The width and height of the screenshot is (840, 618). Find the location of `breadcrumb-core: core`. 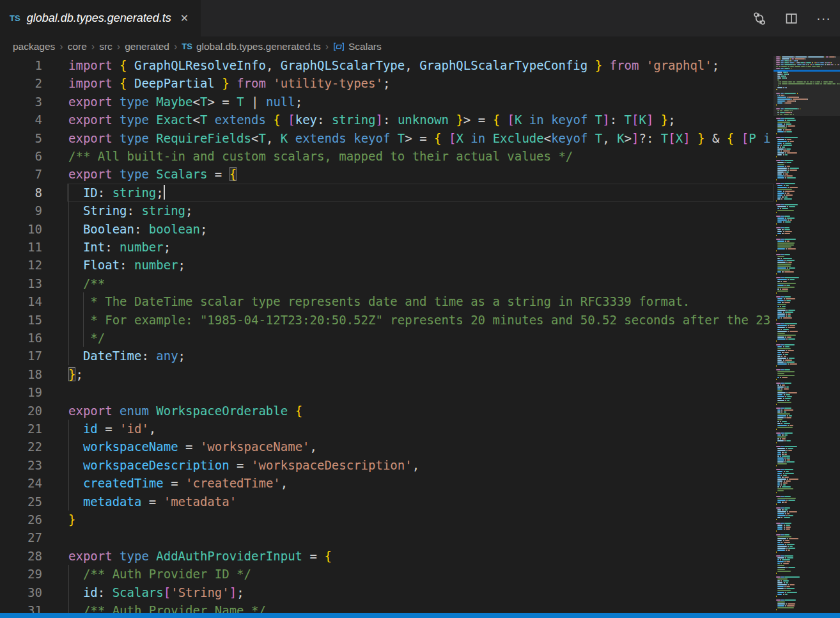

breadcrumb-core: core is located at coordinates (77, 47).